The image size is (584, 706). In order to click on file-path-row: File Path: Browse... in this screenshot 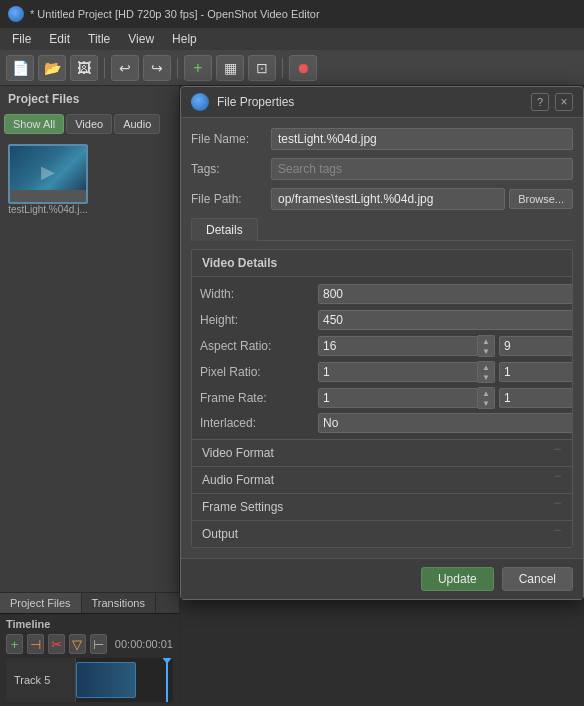, I will do `click(382, 199)`.